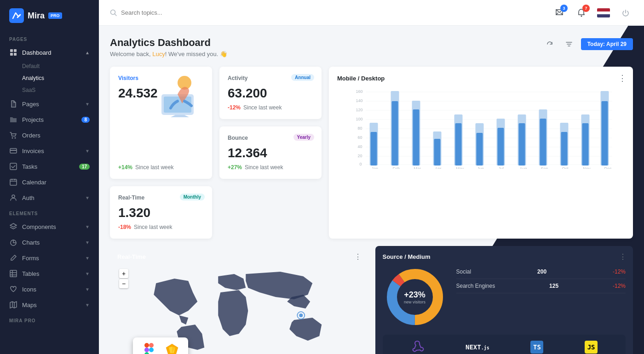 This screenshot has height=354, width=644. Describe the element at coordinates (477, 347) in the screenshot. I see `nextjs-logo: NEXT.js` at that location.